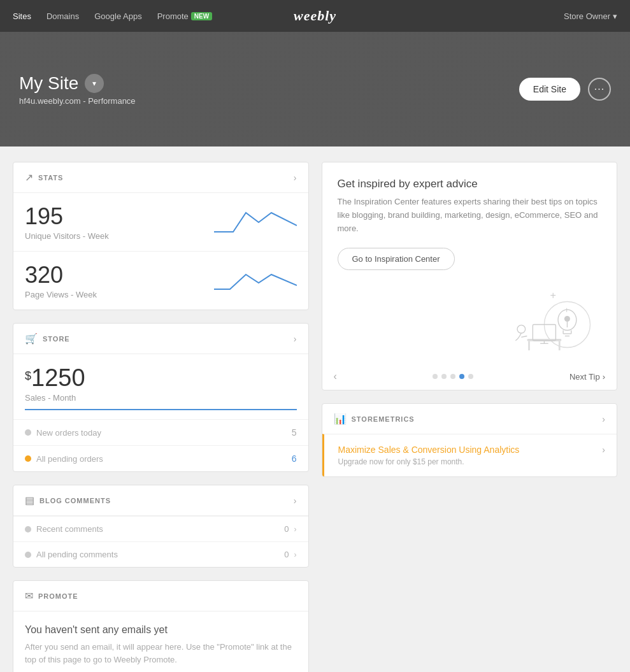  What do you see at coordinates (67, 236) in the screenshot?
I see `stat-visitors-label: Unique Visitors - Week` at bounding box center [67, 236].